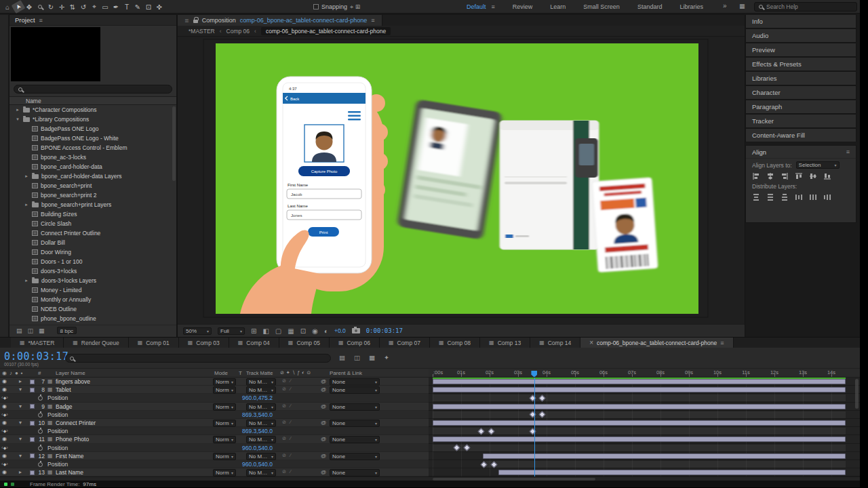  What do you see at coordinates (358, 7) in the screenshot?
I see `snapping-option-icon-1: ⊞` at bounding box center [358, 7].